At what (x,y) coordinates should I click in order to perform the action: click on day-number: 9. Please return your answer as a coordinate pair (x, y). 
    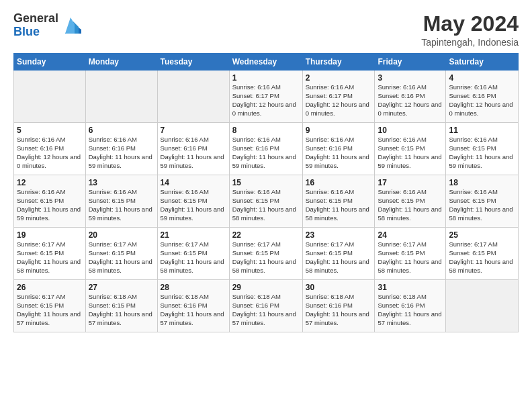
    Looking at the image, I should click on (339, 130).